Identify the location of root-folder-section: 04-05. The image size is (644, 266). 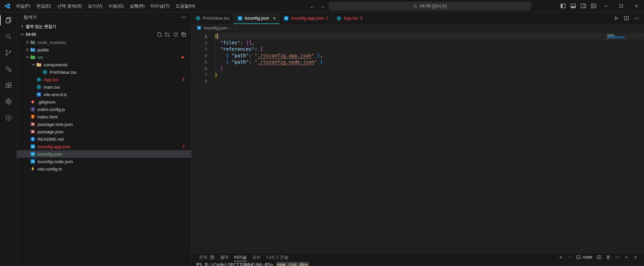
(104, 35).